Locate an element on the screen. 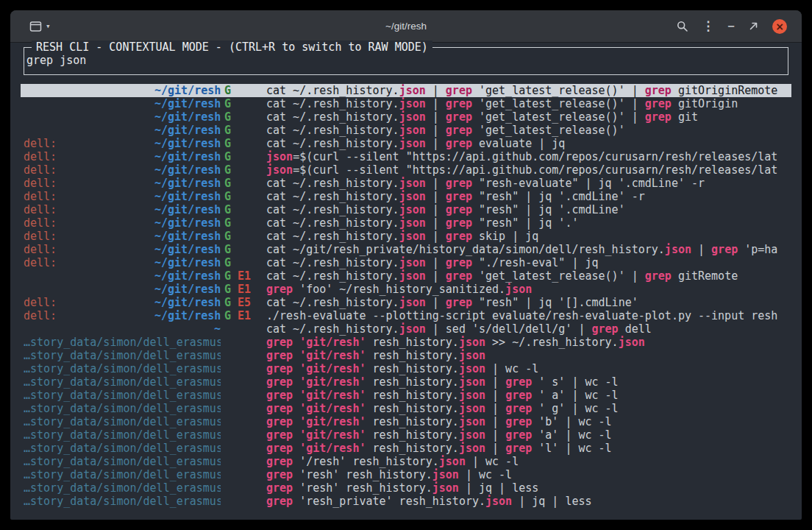 The image size is (812, 530). command-text: ./resh-evaluate --plotting-script evalua… is located at coordinates (522, 316).